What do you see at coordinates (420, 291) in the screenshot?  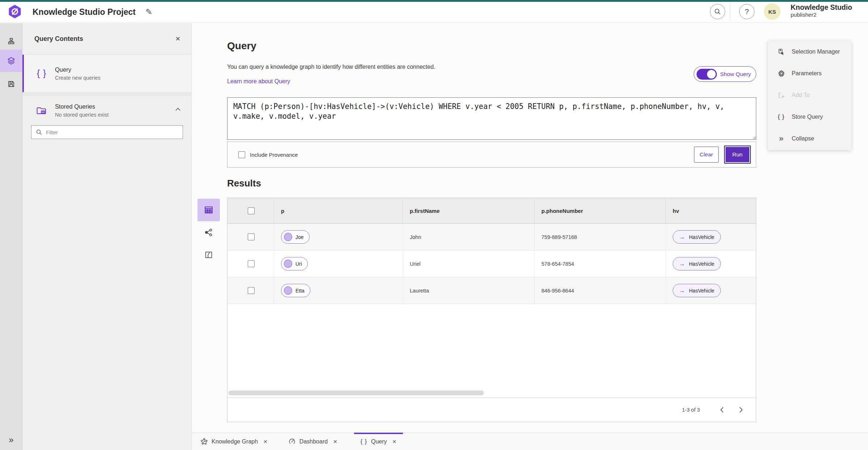 I see `cell-firstname: Lauretta` at bounding box center [420, 291].